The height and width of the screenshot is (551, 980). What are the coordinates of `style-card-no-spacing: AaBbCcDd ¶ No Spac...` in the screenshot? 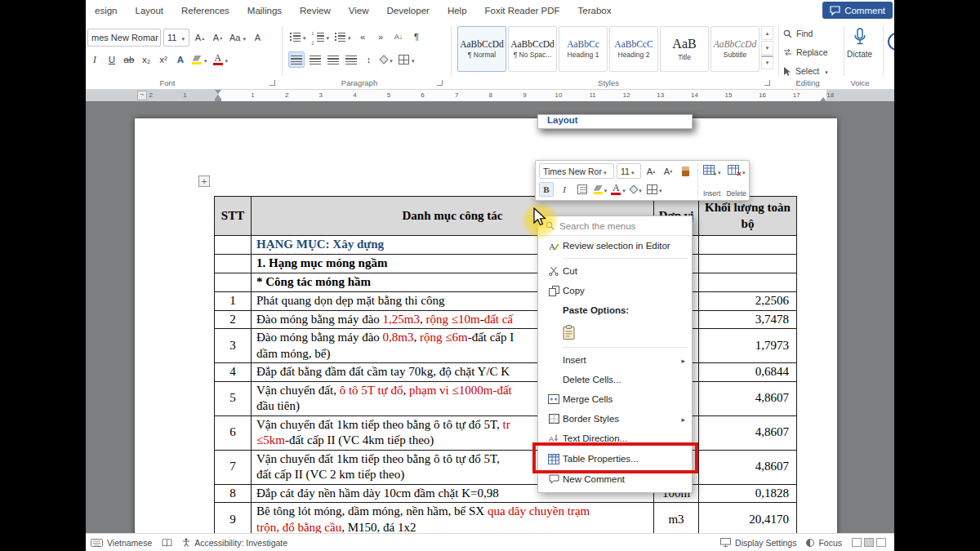 It's located at (532, 49).